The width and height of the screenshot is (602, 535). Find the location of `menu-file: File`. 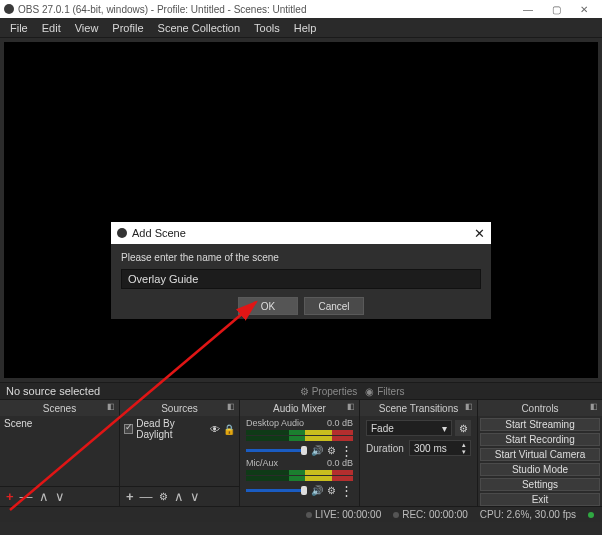

menu-file: File is located at coordinates (19, 28).